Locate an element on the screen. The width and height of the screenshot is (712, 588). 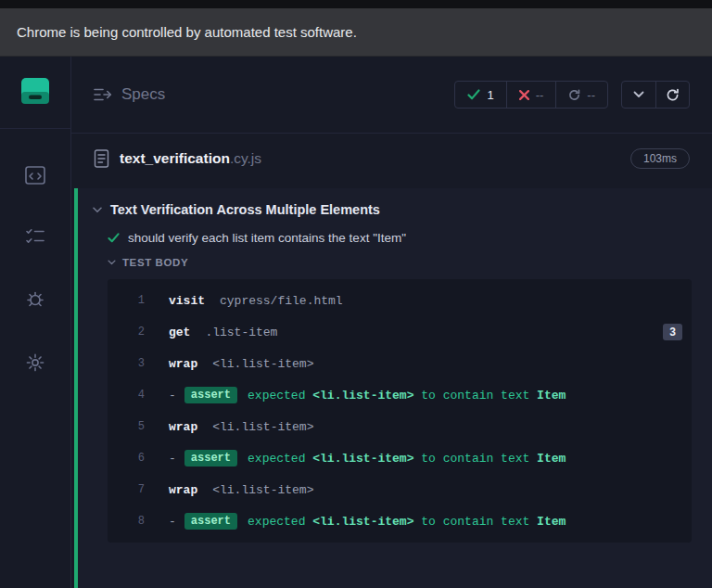
stat-passed: 1 is located at coordinates (480, 95).